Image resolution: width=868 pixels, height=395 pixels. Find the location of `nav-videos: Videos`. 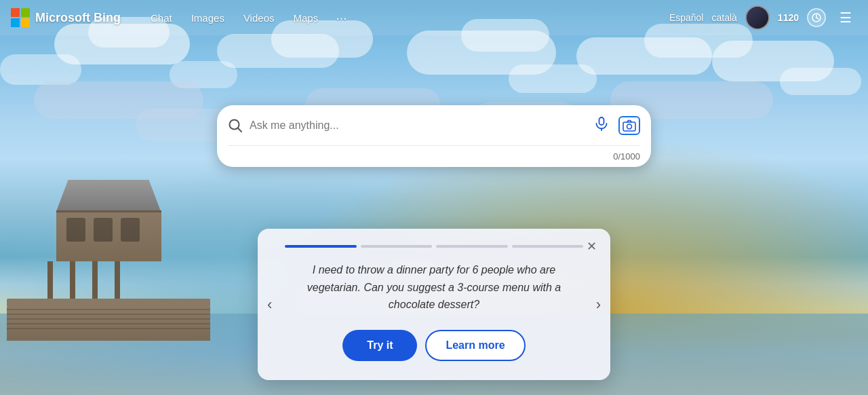

nav-videos: Videos is located at coordinates (259, 18).